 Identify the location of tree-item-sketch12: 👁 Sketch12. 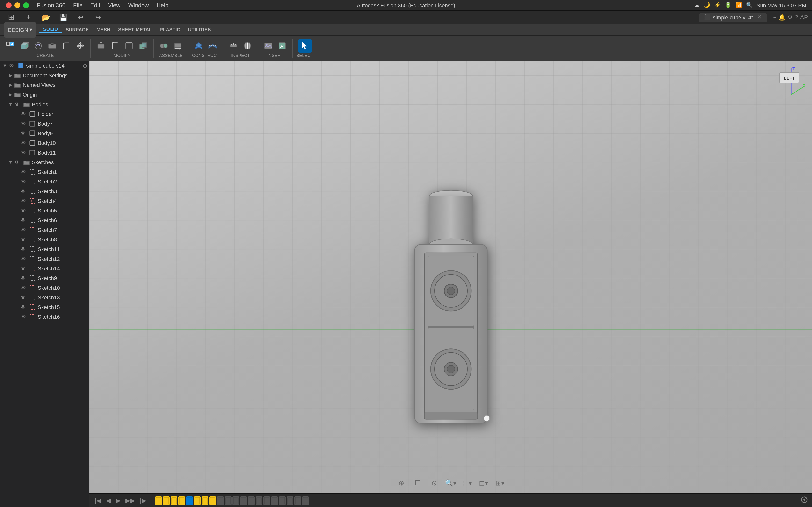
(44, 259).